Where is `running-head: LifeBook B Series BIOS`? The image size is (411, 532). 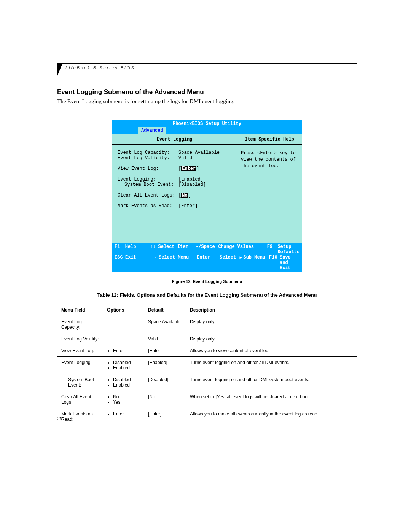 running-head: LifeBook B Series BIOS is located at coordinates (100, 68).